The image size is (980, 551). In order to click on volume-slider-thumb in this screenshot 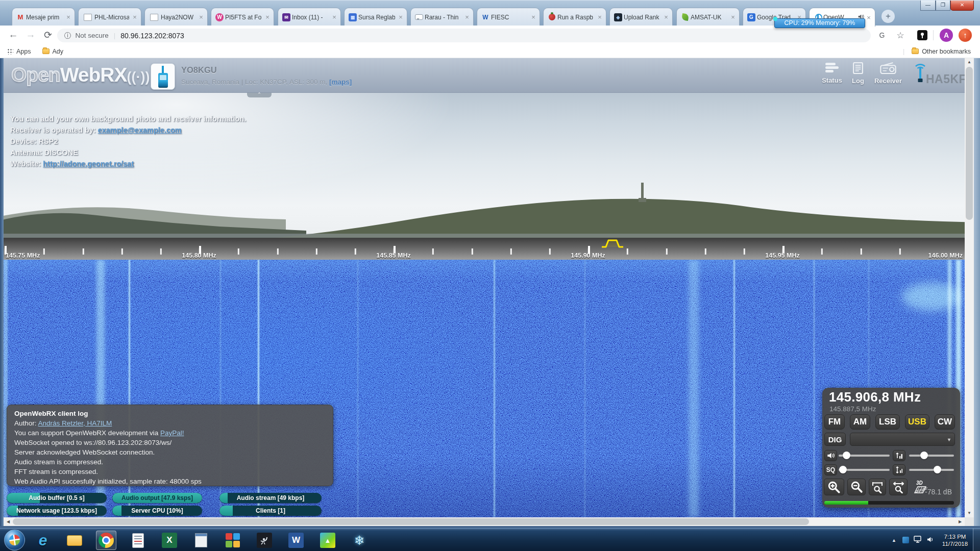, I will do `click(846, 455)`.